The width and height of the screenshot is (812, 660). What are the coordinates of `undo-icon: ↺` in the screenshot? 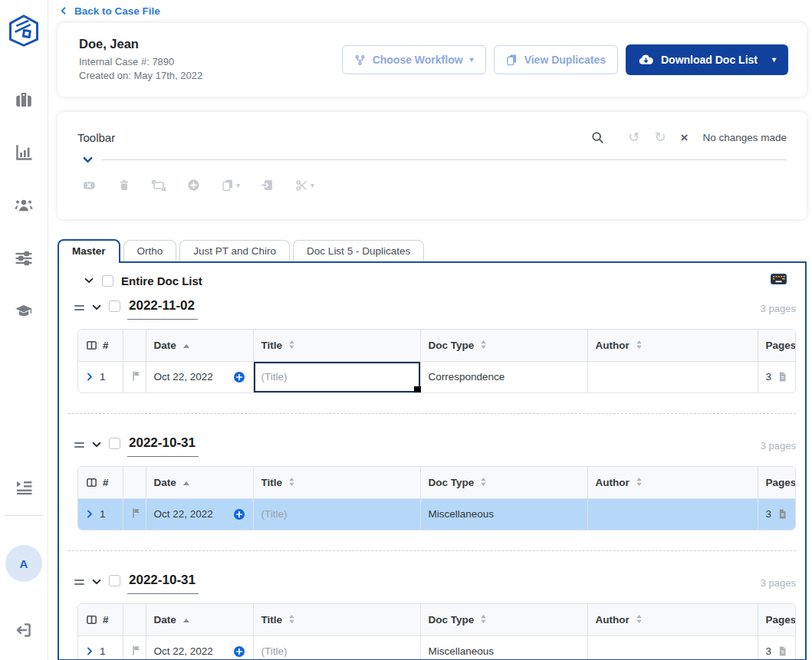 It's located at (633, 137).